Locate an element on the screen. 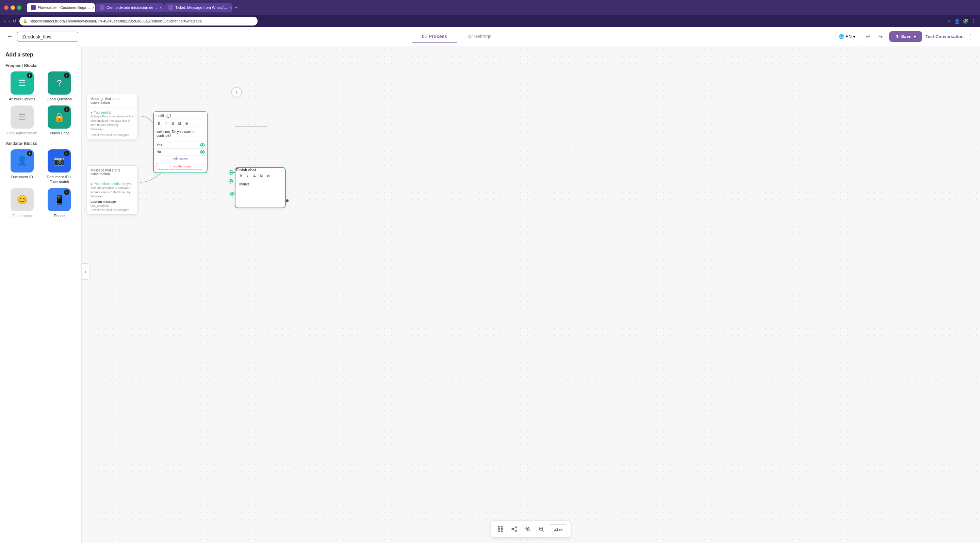  mono-button: M is located at coordinates (180, 124).